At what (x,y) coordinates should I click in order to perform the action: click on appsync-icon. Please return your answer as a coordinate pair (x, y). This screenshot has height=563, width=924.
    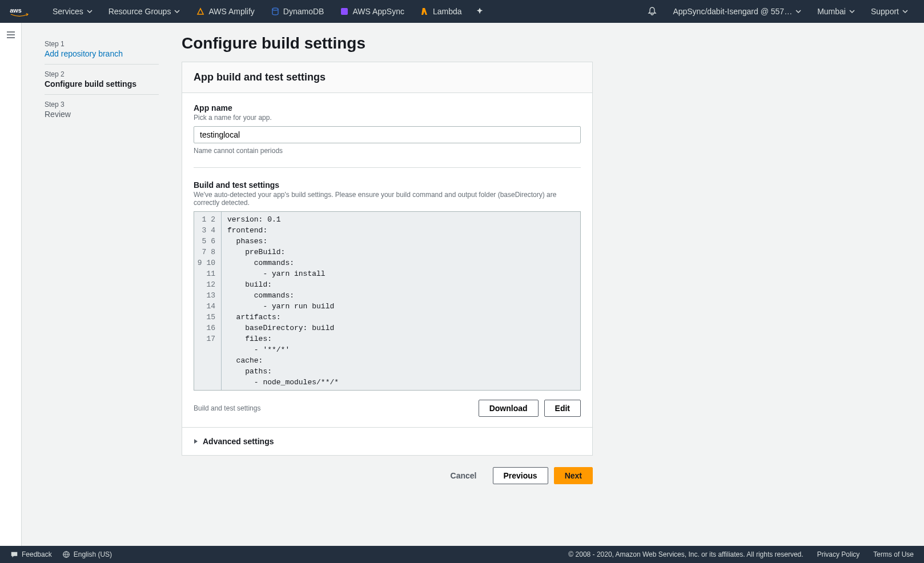
    Looking at the image, I should click on (344, 11).